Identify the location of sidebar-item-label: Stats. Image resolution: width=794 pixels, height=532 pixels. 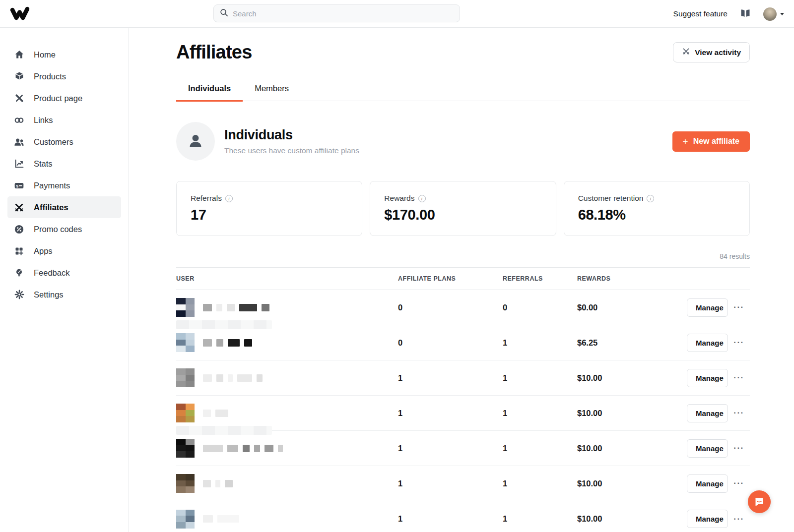
(43, 164).